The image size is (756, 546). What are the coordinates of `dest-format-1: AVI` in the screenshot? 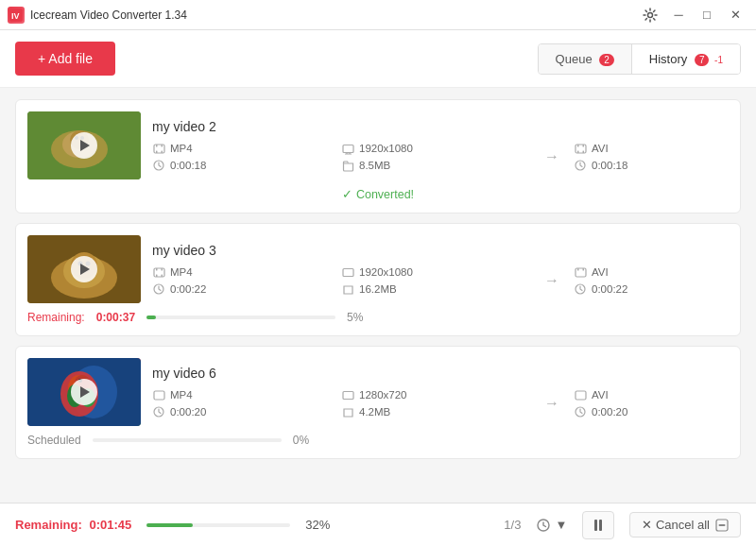 It's located at (665, 148).